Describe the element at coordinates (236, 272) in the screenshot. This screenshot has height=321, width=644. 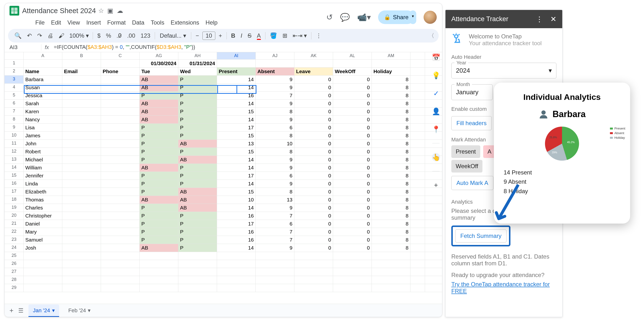
I see `cell-AI27` at that location.